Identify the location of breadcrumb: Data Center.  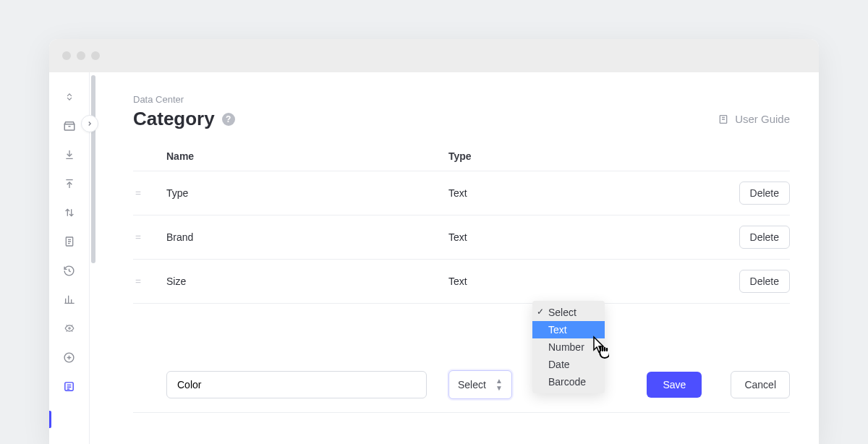
(461, 100).